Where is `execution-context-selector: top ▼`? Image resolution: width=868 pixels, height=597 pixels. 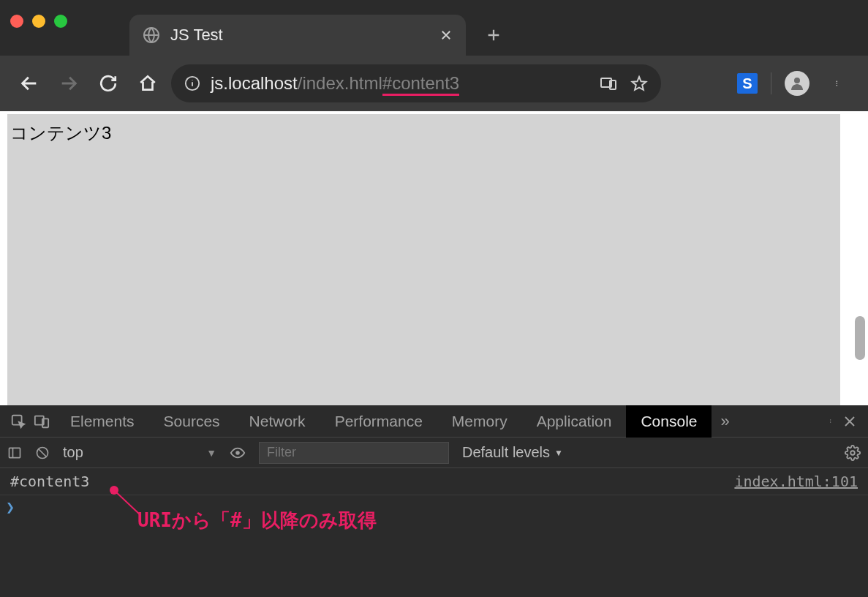 execution-context-selector: top ▼ is located at coordinates (140, 452).